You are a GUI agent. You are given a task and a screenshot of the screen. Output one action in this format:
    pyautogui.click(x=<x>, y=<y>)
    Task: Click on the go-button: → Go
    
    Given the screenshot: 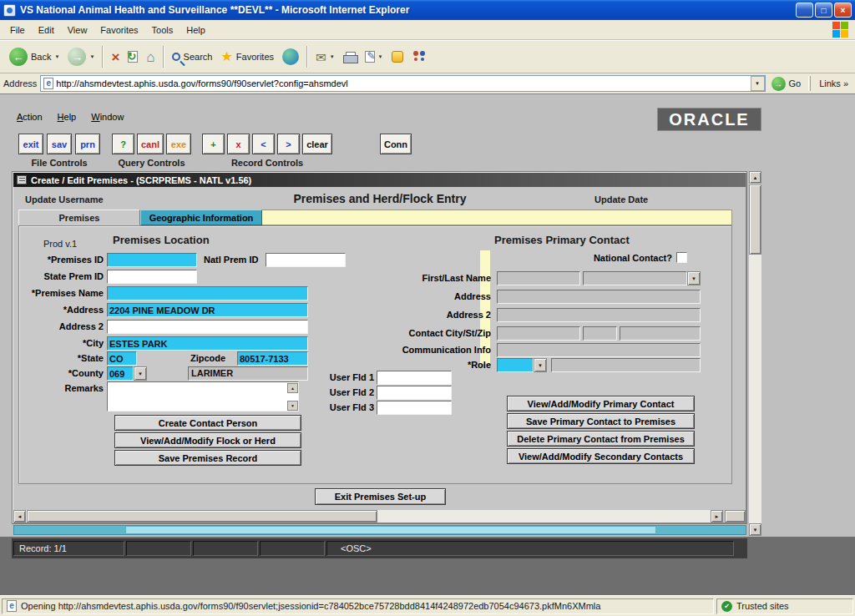 What is the action you would take?
    pyautogui.click(x=787, y=83)
    